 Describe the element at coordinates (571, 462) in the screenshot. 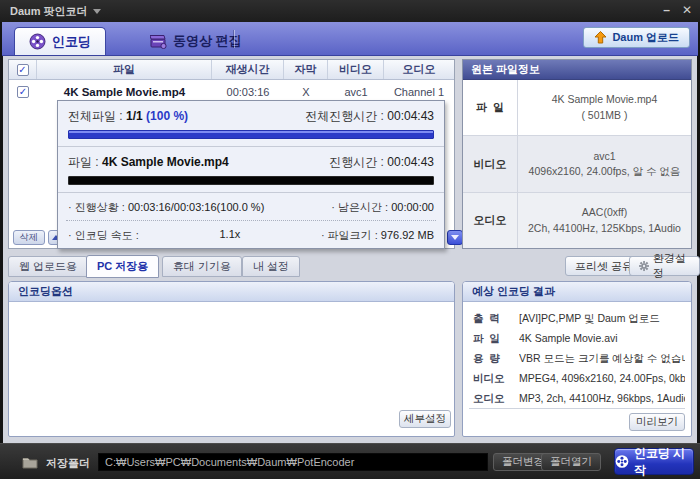

I see `open-folder-button: 폴더열기` at that location.